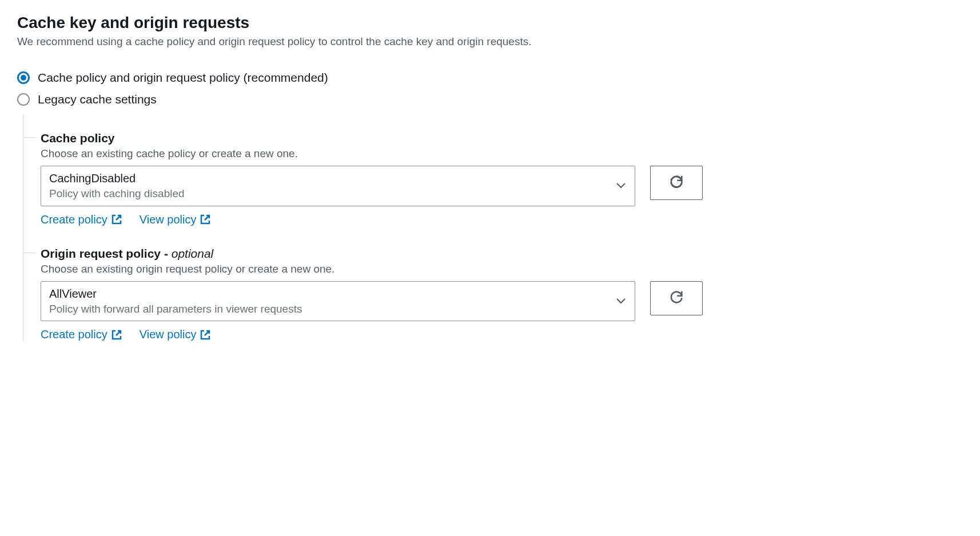 The image size is (980, 536). Describe the element at coordinates (502, 254) in the screenshot. I see `origin-policy-title: Origin request policy - optional` at that location.